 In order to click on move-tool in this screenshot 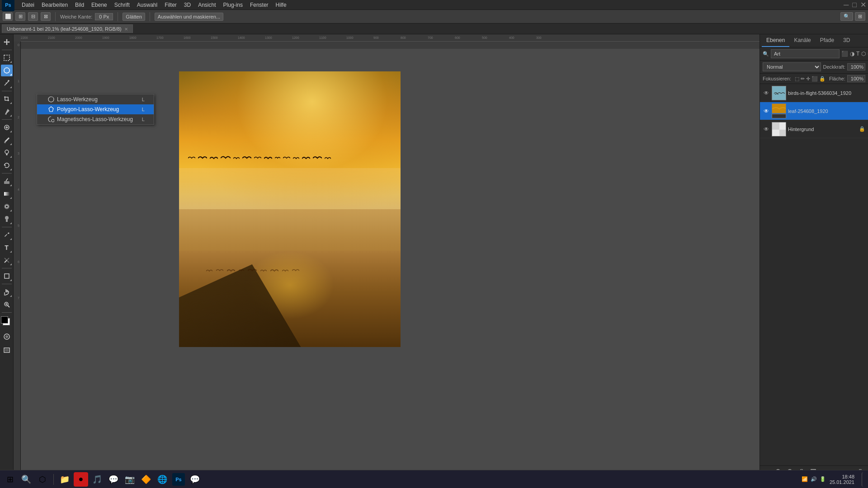, I will do `click(7, 42)`.